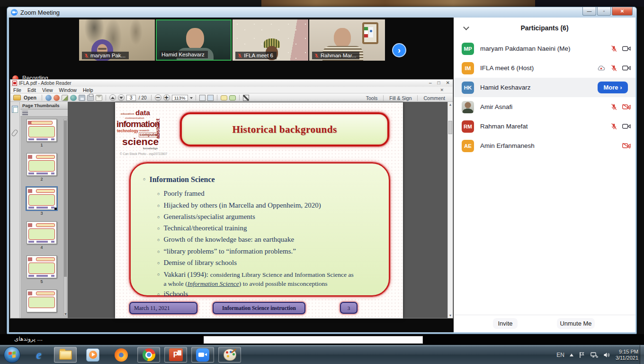 This screenshot has width=644, height=364. I want to click on taskbar-clock: 9:15 PM 3/11/2021, so click(627, 355).